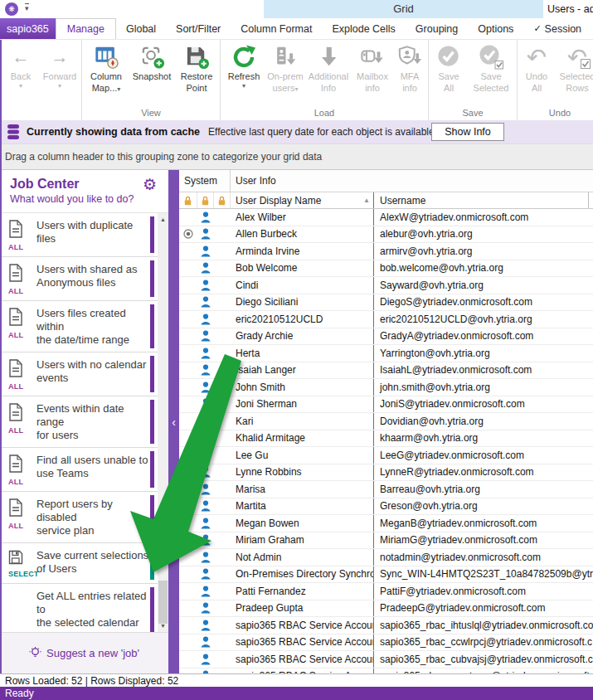 The height and width of the screenshot is (700, 593). Describe the element at coordinates (484, 489) in the screenshot. I see `cell-username: Barreau@ovh.ytria.org` at that location.